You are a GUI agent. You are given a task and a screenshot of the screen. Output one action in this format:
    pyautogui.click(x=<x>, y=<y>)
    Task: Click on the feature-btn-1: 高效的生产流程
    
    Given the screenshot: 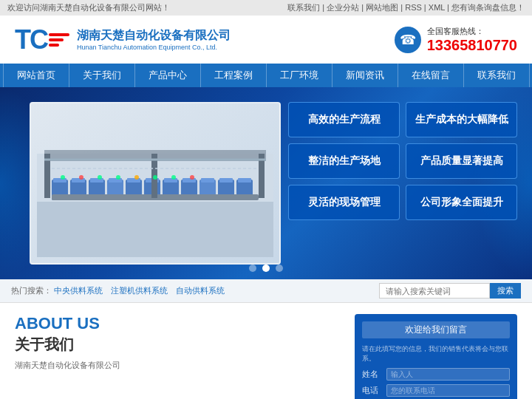 What is the action you would take?
    pyautogui.click(x=344, y=120)
    